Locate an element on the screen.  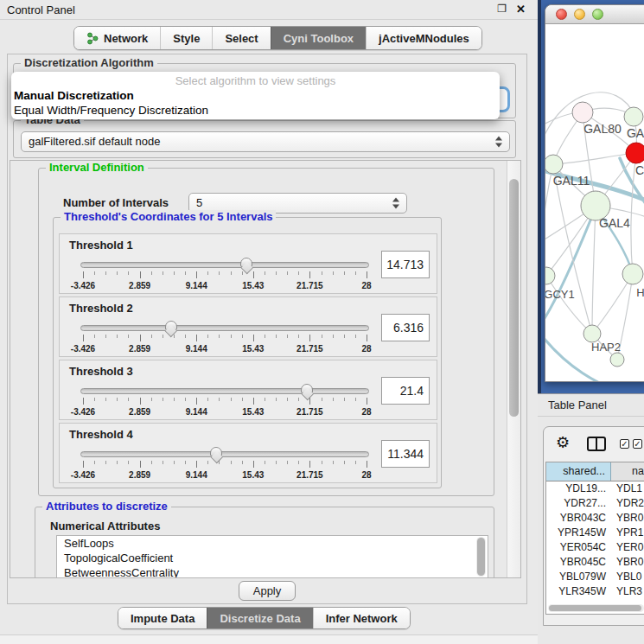
cell-name: YLR3 is located at coordinates (628, 590).